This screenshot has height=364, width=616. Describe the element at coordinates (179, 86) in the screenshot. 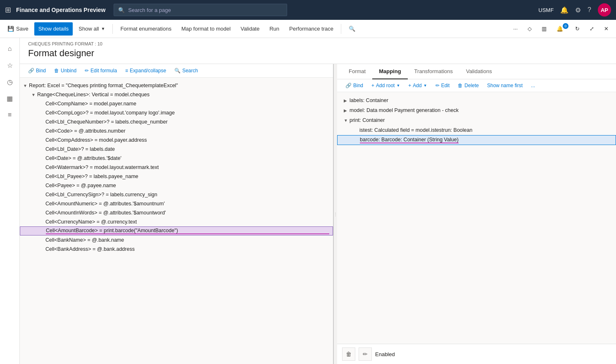

I see `tree-item-label: Report: Excel = "Cheques printing format…` at that location.